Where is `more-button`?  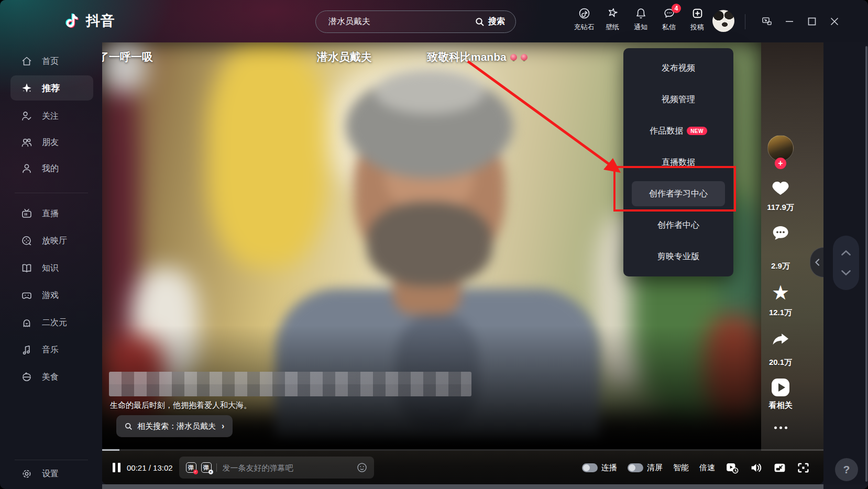
more-button is located at coordinates (781, 428).